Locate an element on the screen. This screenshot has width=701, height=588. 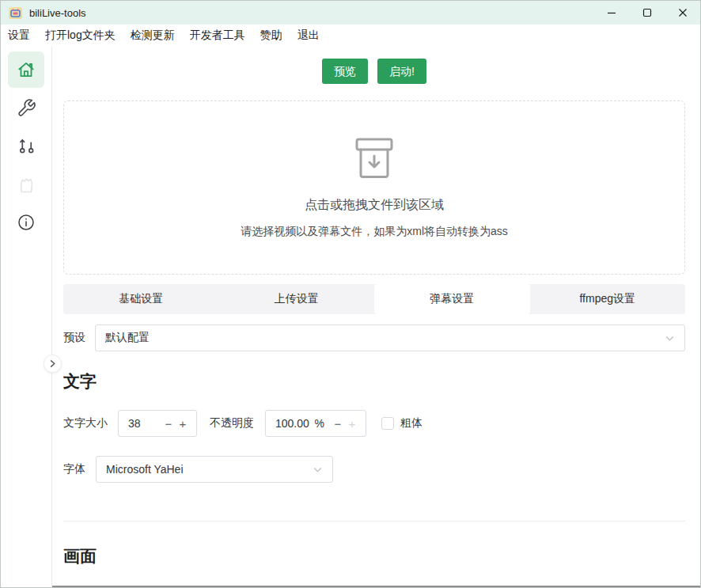
tab-basic-settings: 基础设置 is located at coordinates (141, 299).